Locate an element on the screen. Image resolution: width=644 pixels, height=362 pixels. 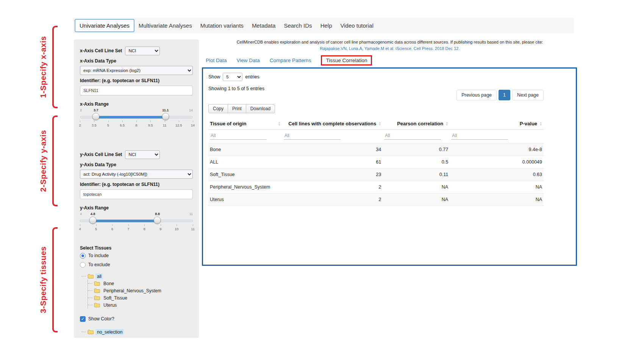
page-length-select: 5 is located at coordinates (233, 77).